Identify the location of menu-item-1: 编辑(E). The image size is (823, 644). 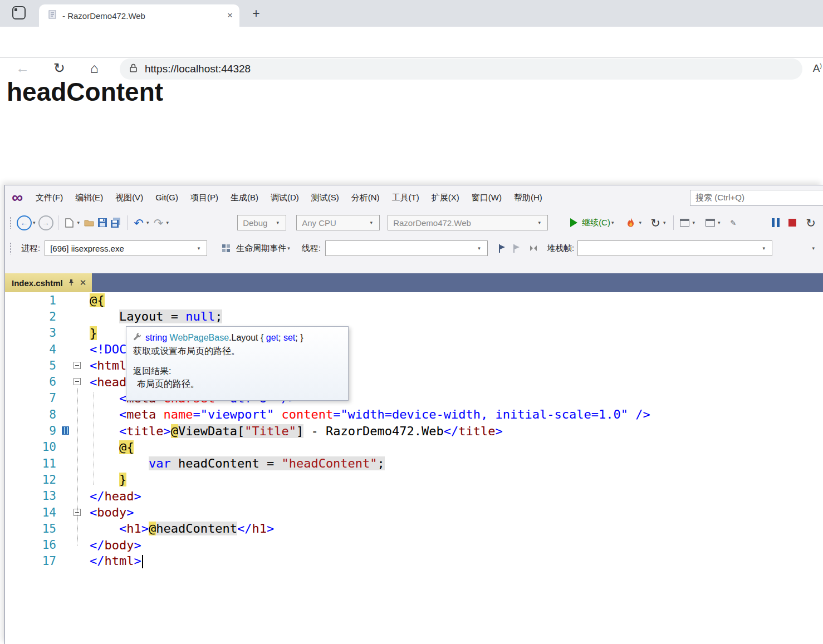
(89, 198).